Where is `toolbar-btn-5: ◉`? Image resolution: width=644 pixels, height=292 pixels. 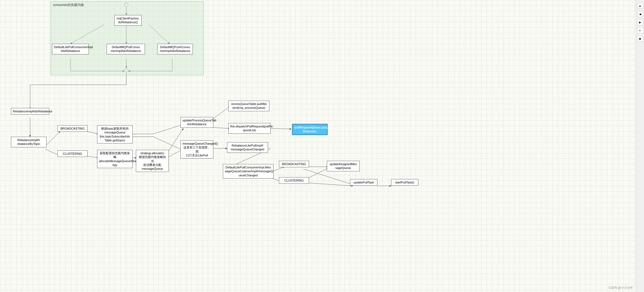
toolbar-btn-5: ◉ is located at coordinates (640, 39).